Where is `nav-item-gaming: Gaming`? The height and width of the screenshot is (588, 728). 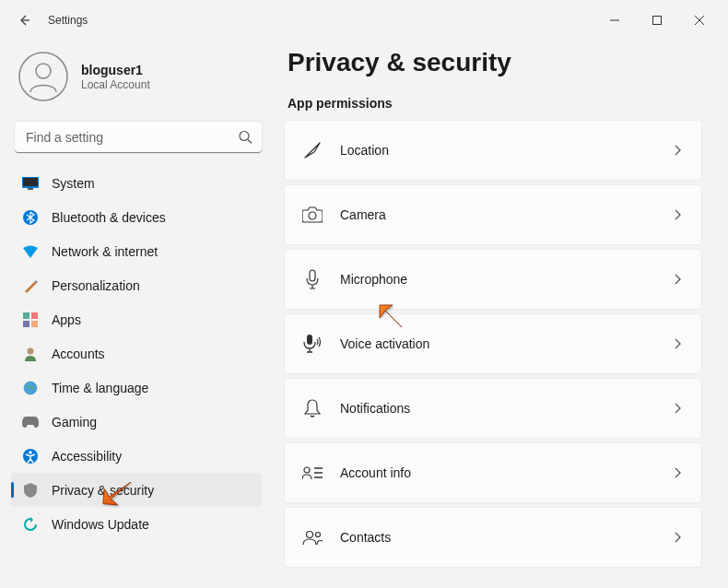 nav-item-gaming: Gaming is located at coordinates (136, 422).